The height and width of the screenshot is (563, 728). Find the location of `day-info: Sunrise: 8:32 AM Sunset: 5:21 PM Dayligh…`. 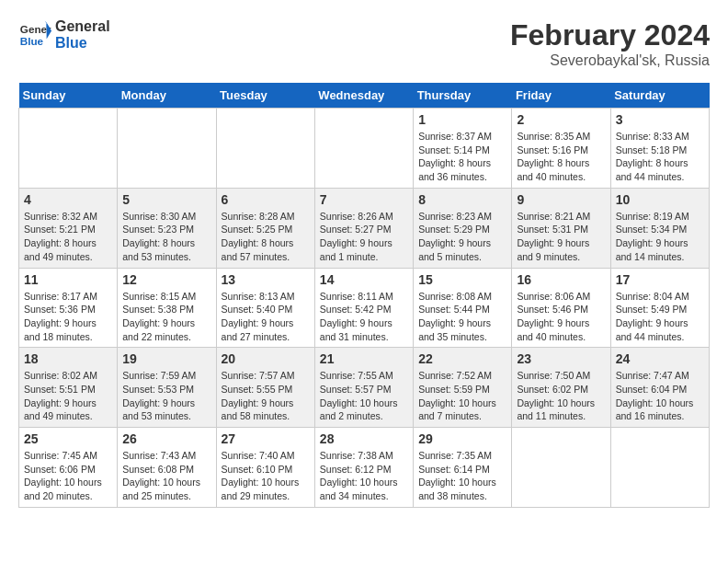

day-info: Sunrise: 8:32 AM Sunset: 5:21 PM Dayligh… is located at coordinates (68, 237).